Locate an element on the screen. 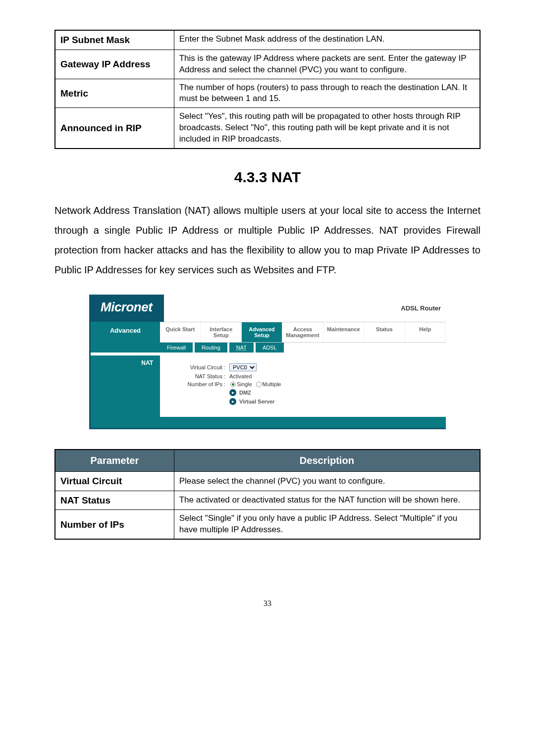 This screenshot has width=535, height=756. row-label: Gateway IP Address is located at coordinates (114, 64).